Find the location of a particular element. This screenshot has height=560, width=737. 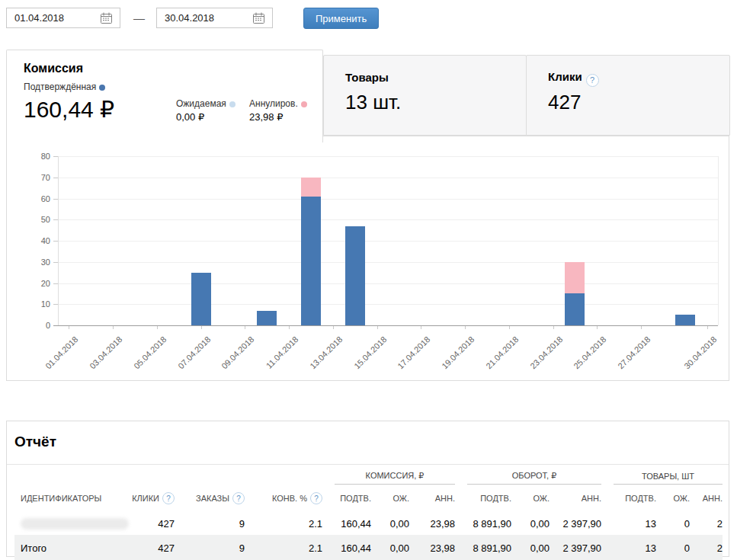

apply-button: Применить is located at coordinates (341, 18).